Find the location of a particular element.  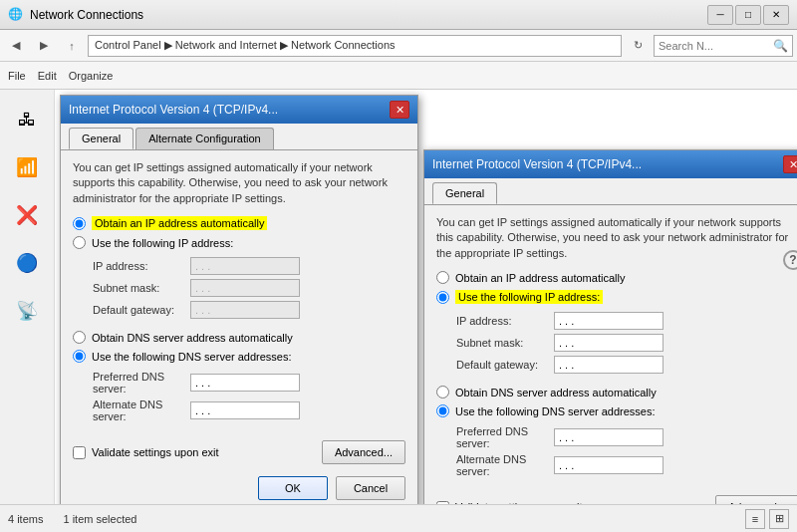

search-input is located at coordinates (713, 46).